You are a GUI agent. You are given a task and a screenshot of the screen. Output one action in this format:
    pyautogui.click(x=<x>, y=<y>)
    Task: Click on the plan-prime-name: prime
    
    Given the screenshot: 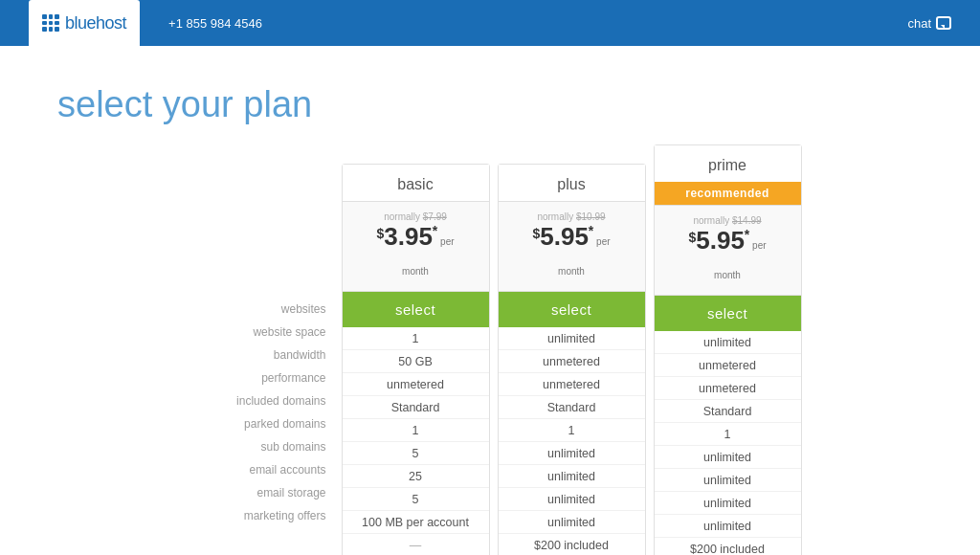 What is the action you would take?
    pyautogui.click(x=727, y=164)
    